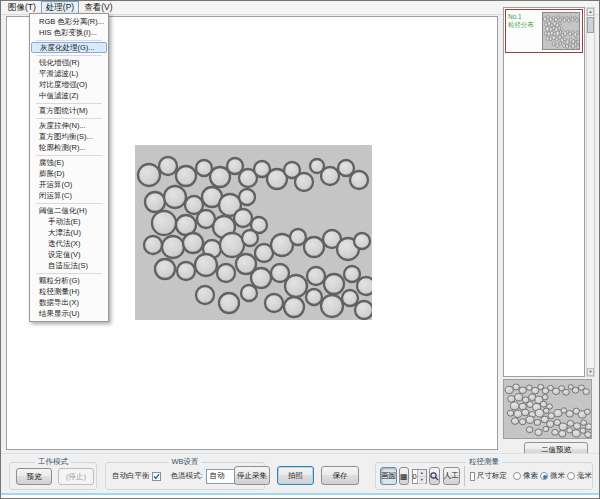  I want to click on capture-group: 工作模式 预览 (停止), so click(53, 476).